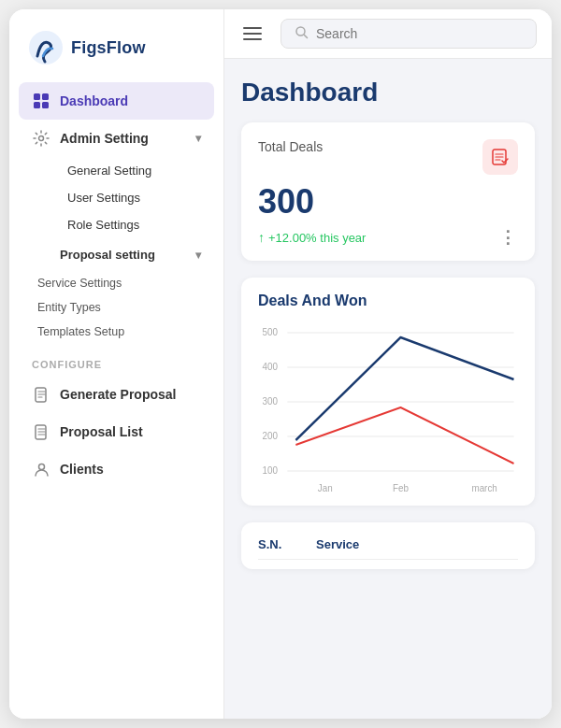 The height and width of the screenshot is (728, 561). I want to click on svg-text: 300, so click(269, 402).